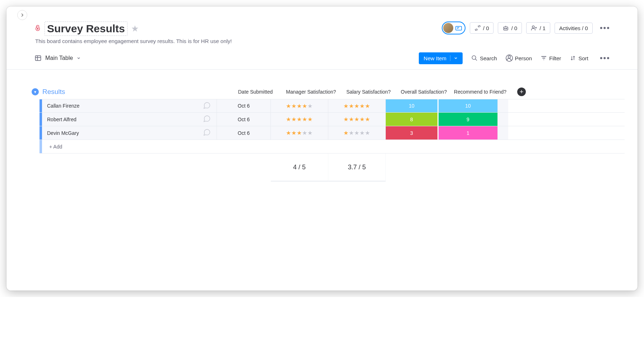  I want to click on toolbar-more-icon: •••, so click(605, 58).